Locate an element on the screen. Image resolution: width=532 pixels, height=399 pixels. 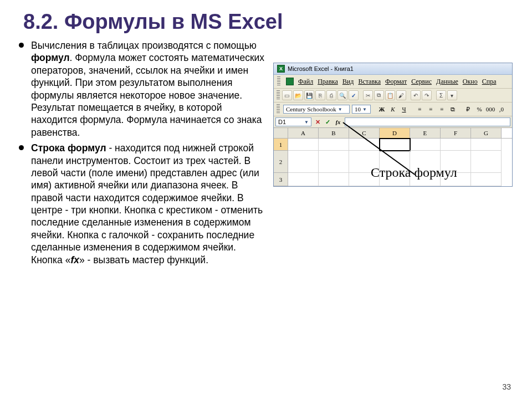
column-header: F is located at coordinates (456, 133).